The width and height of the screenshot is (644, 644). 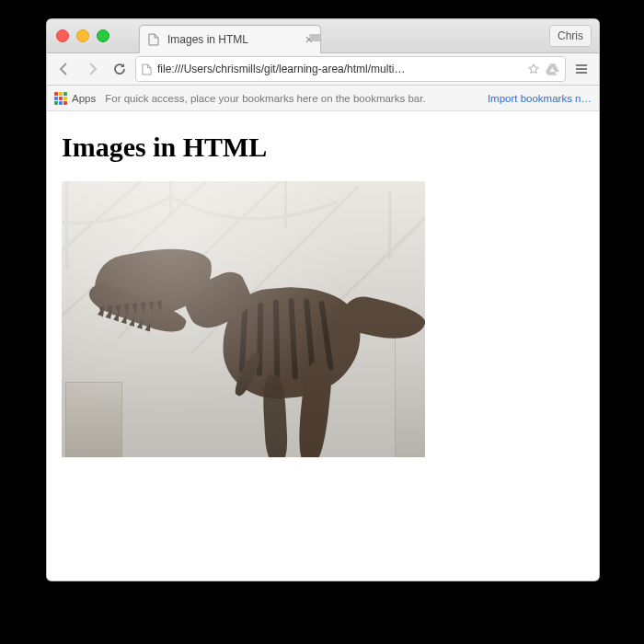 What do you see at coordinates (84, 98) in the screenshot?
I see `apps-label: Apps` at bounding box center [84, 98].